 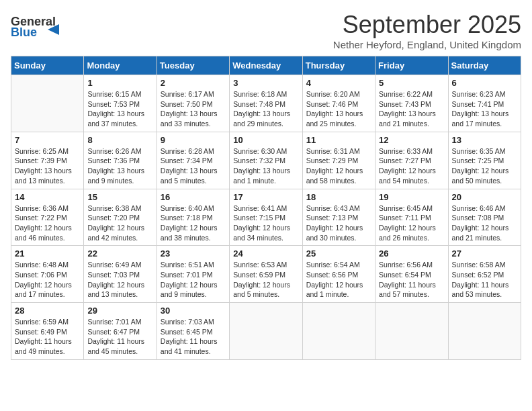 What do you see at coordinates (193, 254) in the screenshot?
I see `day-number: 23` at bounding box center [193, 254].